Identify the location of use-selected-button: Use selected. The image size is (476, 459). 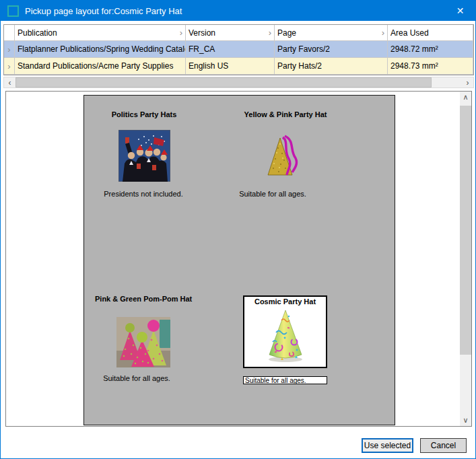
(388, 446).